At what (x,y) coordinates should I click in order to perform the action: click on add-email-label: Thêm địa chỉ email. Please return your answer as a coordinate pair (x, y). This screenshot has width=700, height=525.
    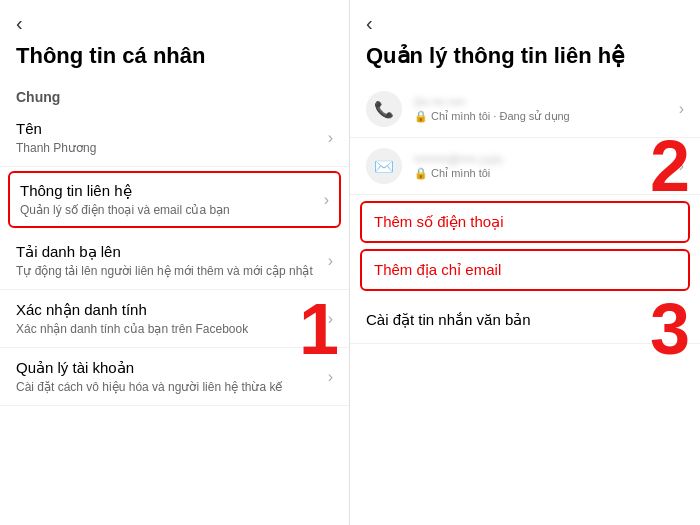
    Looking at the image, I should click on (438, 270).